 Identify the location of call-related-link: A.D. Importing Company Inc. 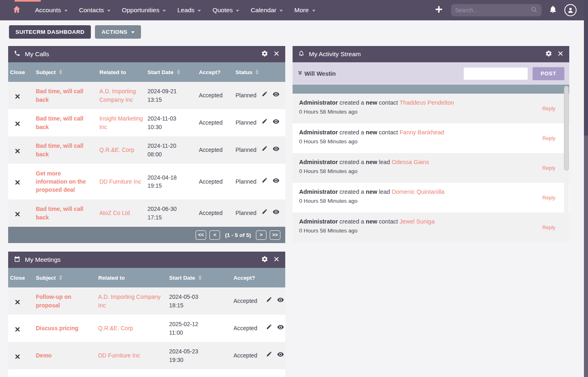
(123, 95).